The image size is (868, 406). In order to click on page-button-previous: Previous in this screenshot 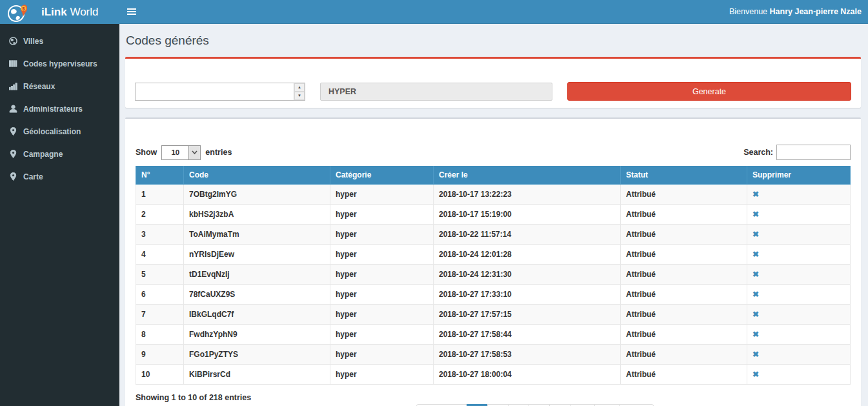, I will do `click(441, 405)`.